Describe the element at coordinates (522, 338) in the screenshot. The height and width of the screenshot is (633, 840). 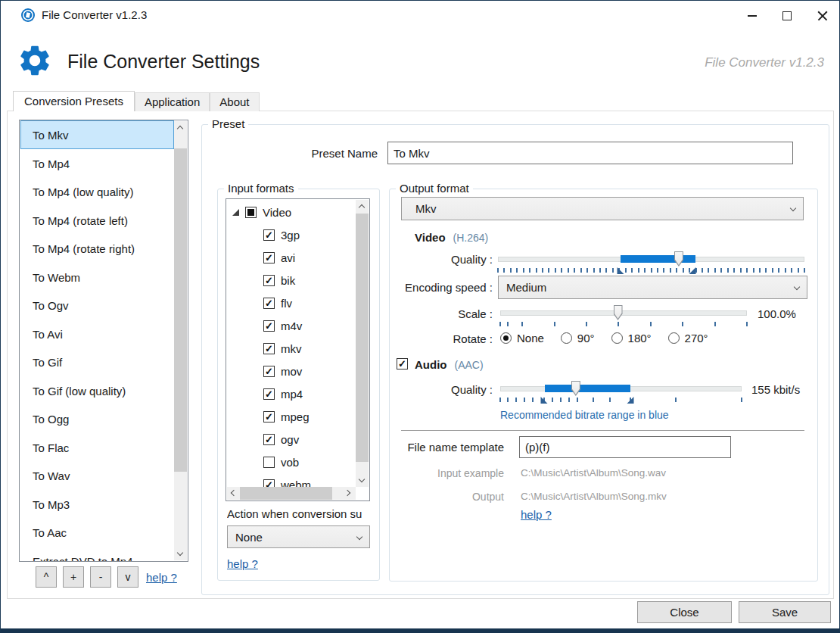
I see `rotate-option-none: None` at that location.